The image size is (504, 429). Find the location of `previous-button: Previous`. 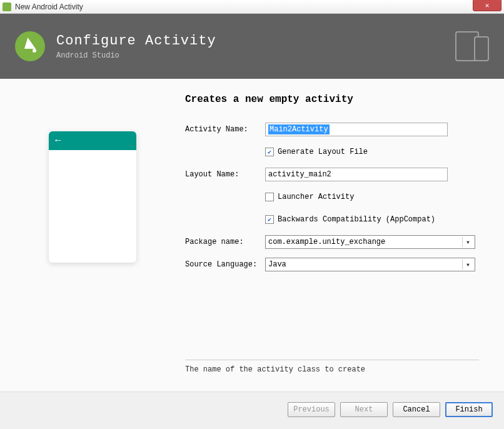

previous-button: Previous is located at coordinates (311, 410).